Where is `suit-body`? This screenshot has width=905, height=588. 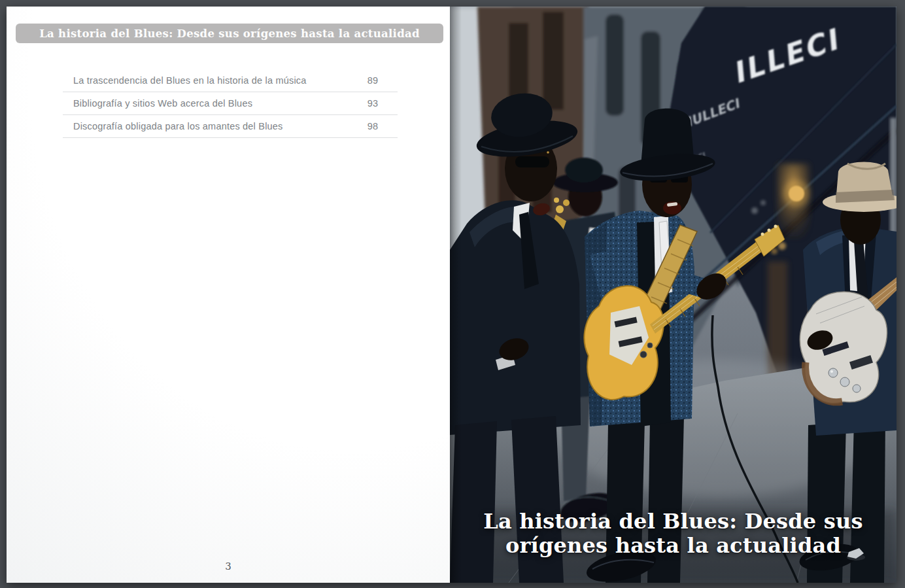 suit-body is located at coordinates (515, 318).